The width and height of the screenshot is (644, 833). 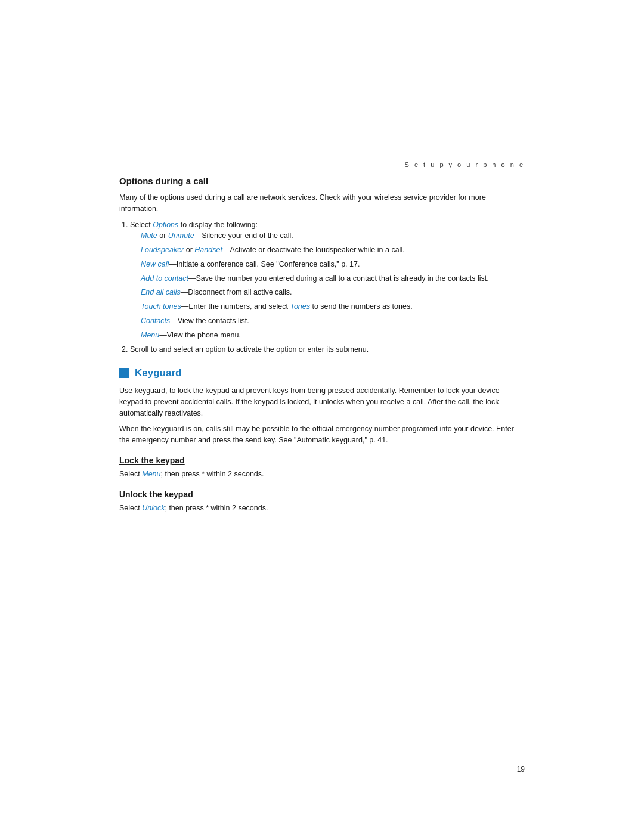 What do you see at coordinates (322, 494) in the screenshot?
I see `unlock-keypad-title: Unlock the keypad` at bounding box center [322, 494].